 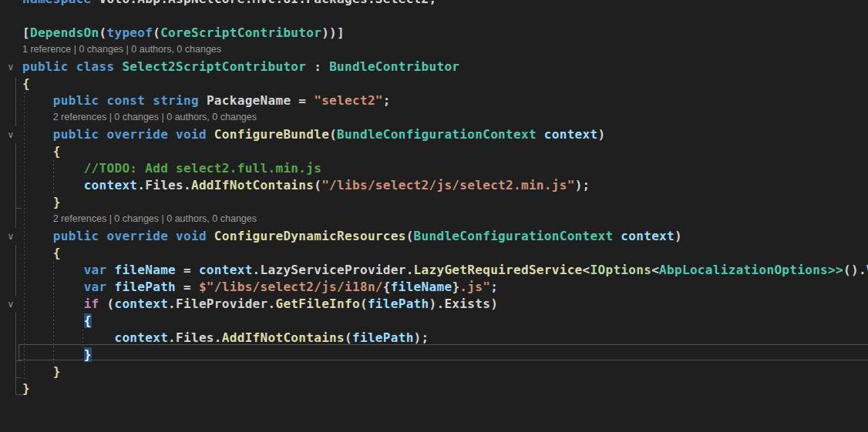 What do you see at coordinates (434, 16) in the screenshot?
I see `code-line-blank` at bounding box center [434, 16].